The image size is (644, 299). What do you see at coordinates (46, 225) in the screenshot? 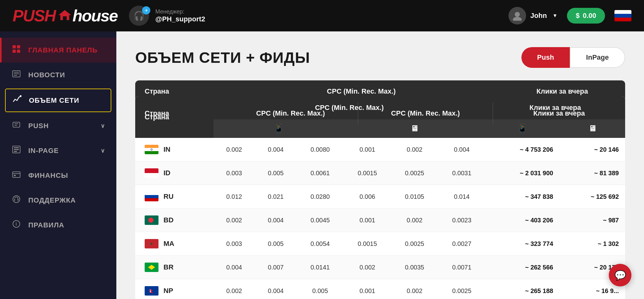
I see `sidebar-rules-label: ПРАВИЛА` at bounding box center [46, 225].